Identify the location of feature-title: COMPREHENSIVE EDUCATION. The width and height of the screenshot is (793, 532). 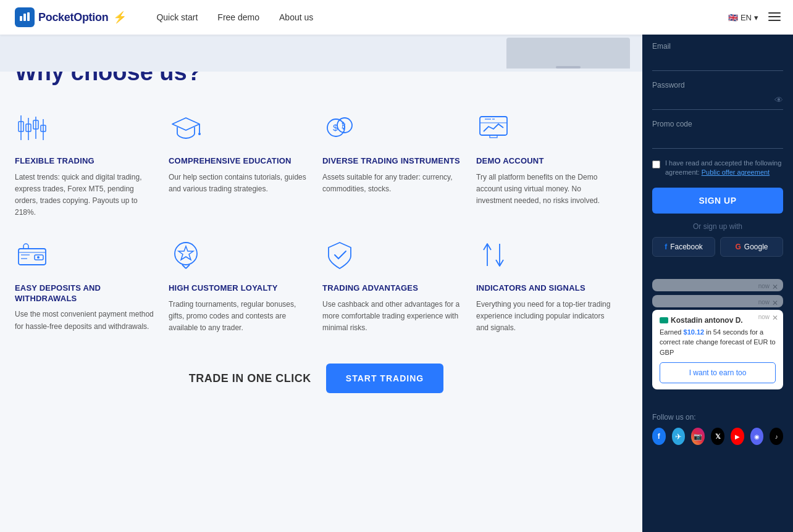
(240, 162).